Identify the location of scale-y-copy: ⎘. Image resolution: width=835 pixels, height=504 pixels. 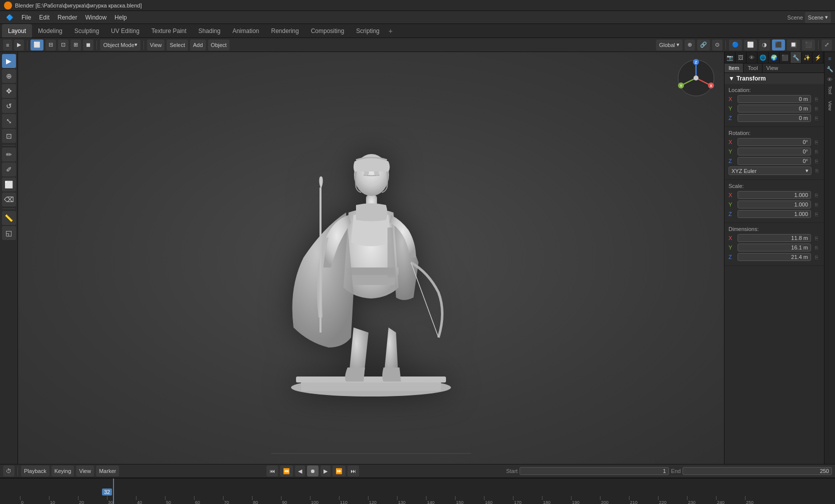
(816, 204).